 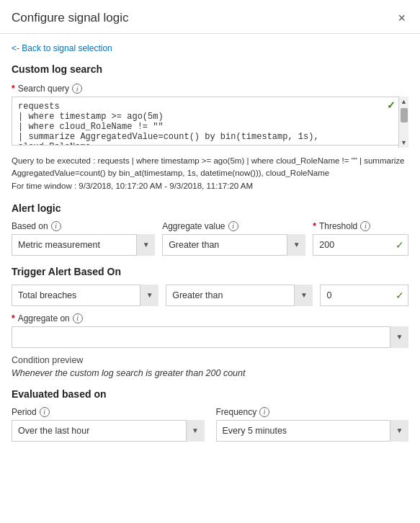 I want to click on aggregate-on-info-icon: i, so click(x=78, y=318).